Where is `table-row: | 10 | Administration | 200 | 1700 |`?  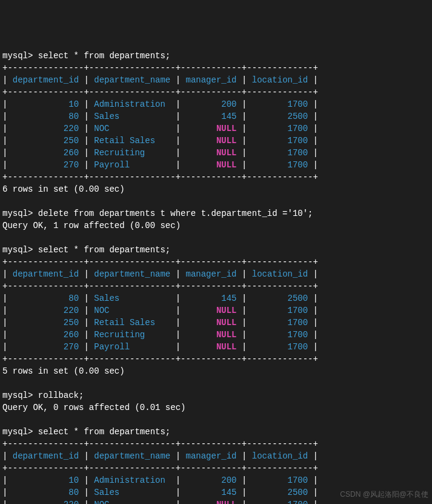 table-row: | 10 | Administration | 200 | 1700 | is located at coordinates (216, 480).